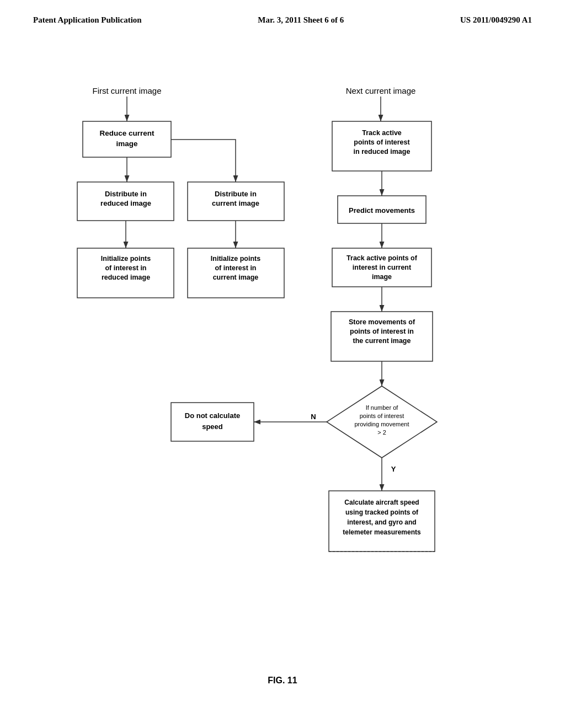  What do you see at coordinates (382, 211) in the screenshot?
I see `svg-text: Predict movements` at bounding box center [382, 211].